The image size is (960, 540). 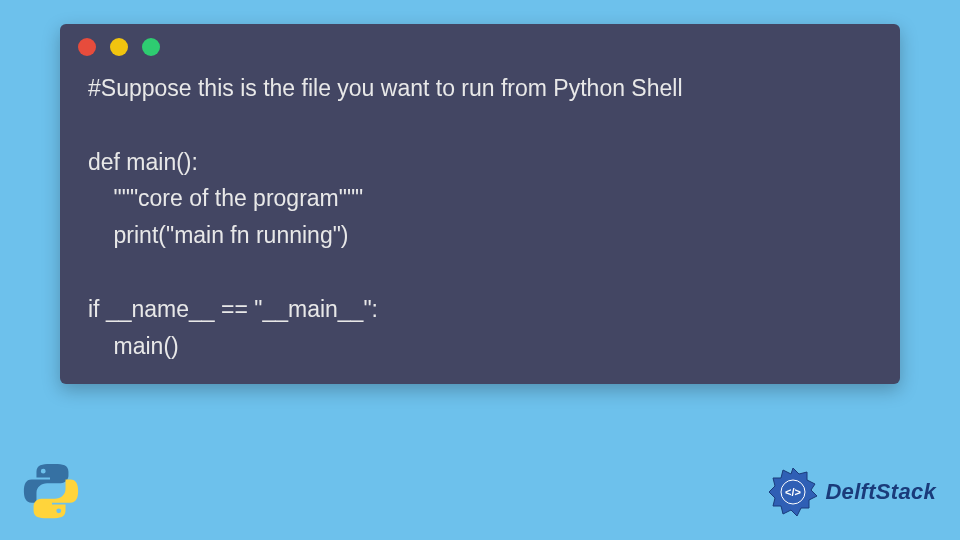 I want to click on delftstack-badge-icon: </>, so click(x=793, y=492).